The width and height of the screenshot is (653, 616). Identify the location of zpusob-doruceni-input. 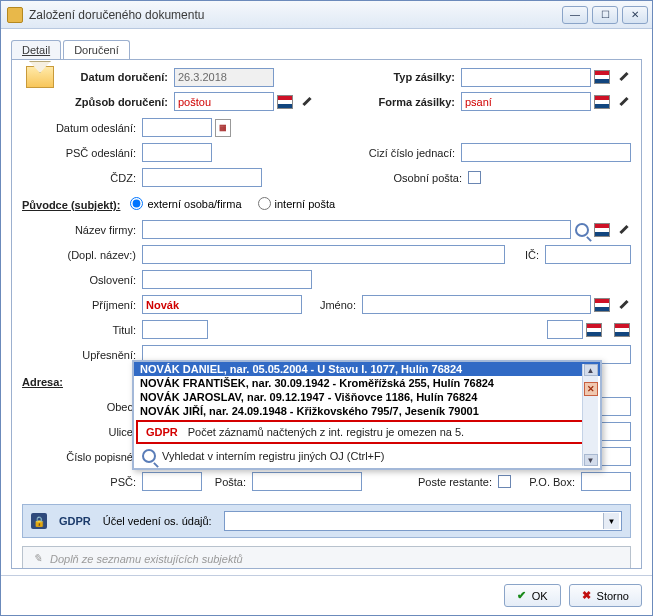
(224, 102).